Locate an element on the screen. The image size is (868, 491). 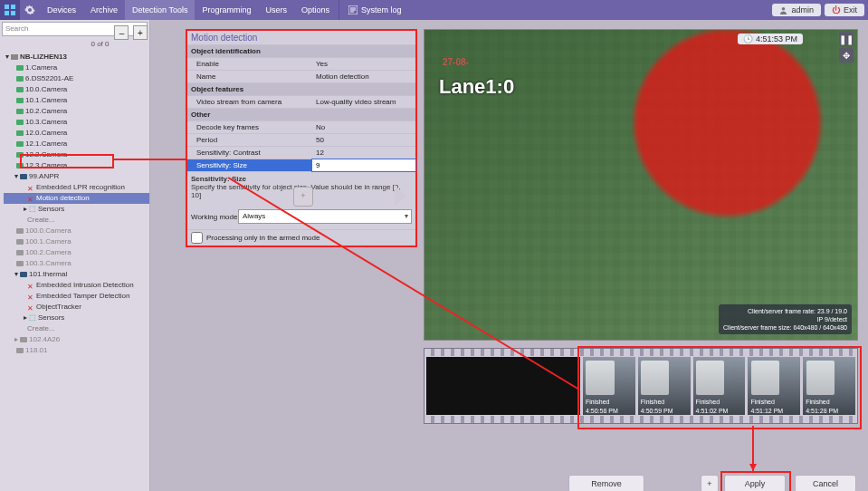
properties-panel: Motion detection Object identification E… is located at coordinates (301, 138).